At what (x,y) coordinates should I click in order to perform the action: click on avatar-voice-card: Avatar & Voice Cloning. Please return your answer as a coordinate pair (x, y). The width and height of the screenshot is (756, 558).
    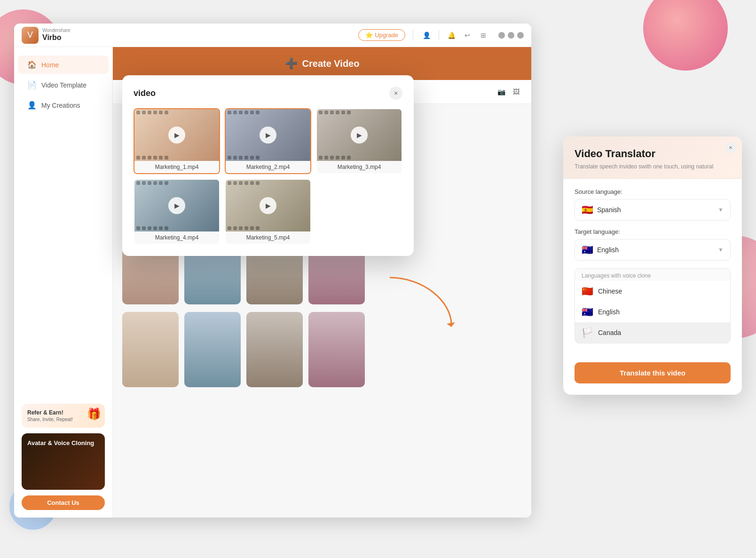
    Looking at the image, I should click on (63, 462).